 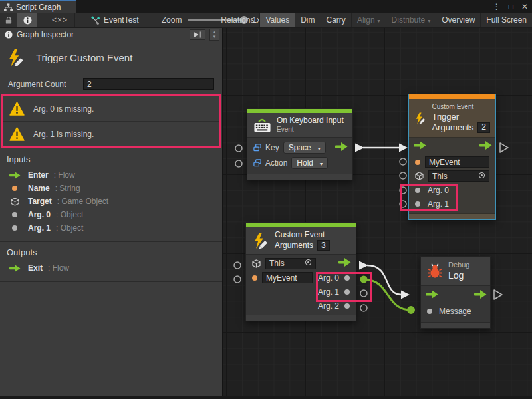 I want to click on values-button: Values, so click(x=277, y=20).